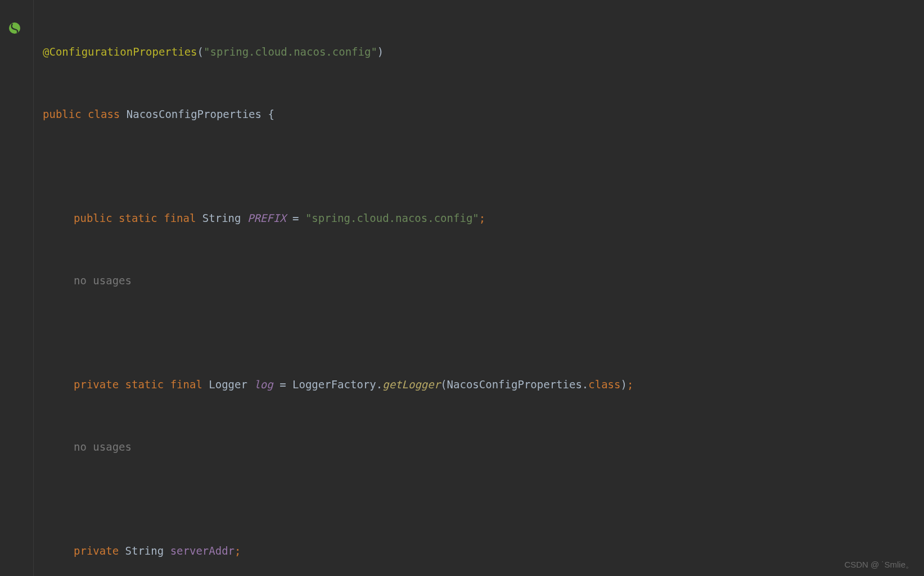  What do you see at coordinates (879, 565) in the screenshot?
I see `watermark: CSDN @ ˙Smlie。` at bounding box center [879, 565].